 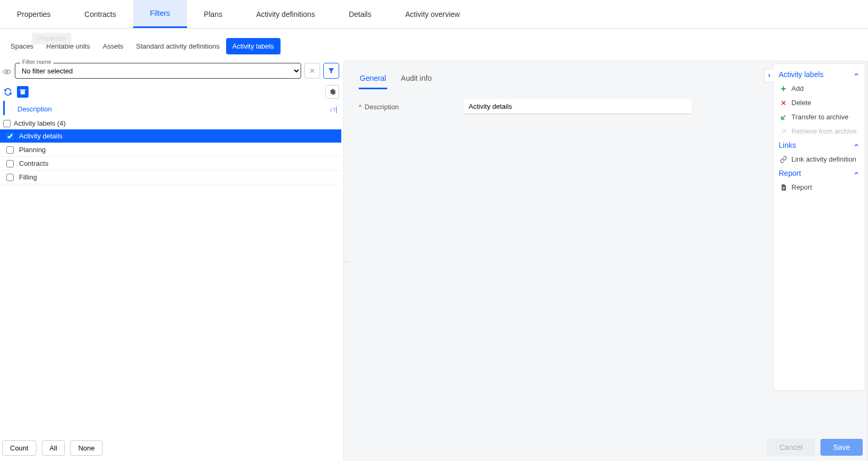 I want to click on sort-icon: ↓↑|, so click(x=333, y=109).